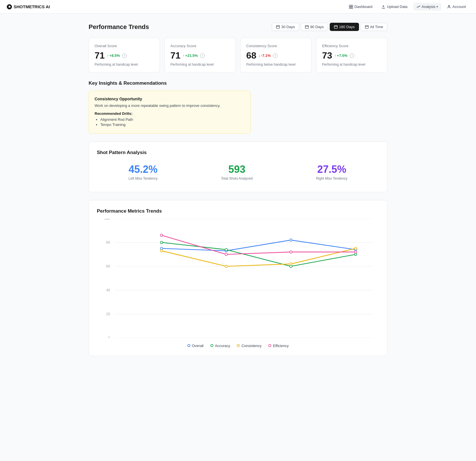  Describe the element at coordinates (352, 65) in the screenshot. I see `efficiency-desc: Performing at handicap level` at that location.